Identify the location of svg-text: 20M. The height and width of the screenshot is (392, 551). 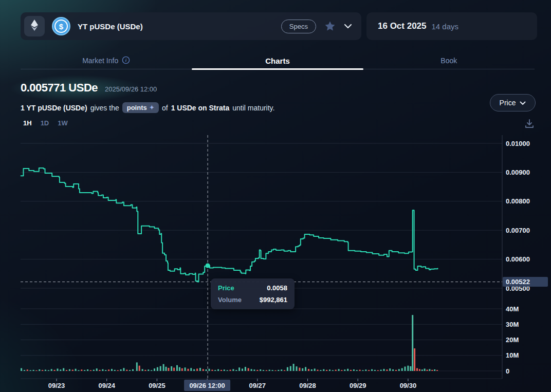
(512, 340).